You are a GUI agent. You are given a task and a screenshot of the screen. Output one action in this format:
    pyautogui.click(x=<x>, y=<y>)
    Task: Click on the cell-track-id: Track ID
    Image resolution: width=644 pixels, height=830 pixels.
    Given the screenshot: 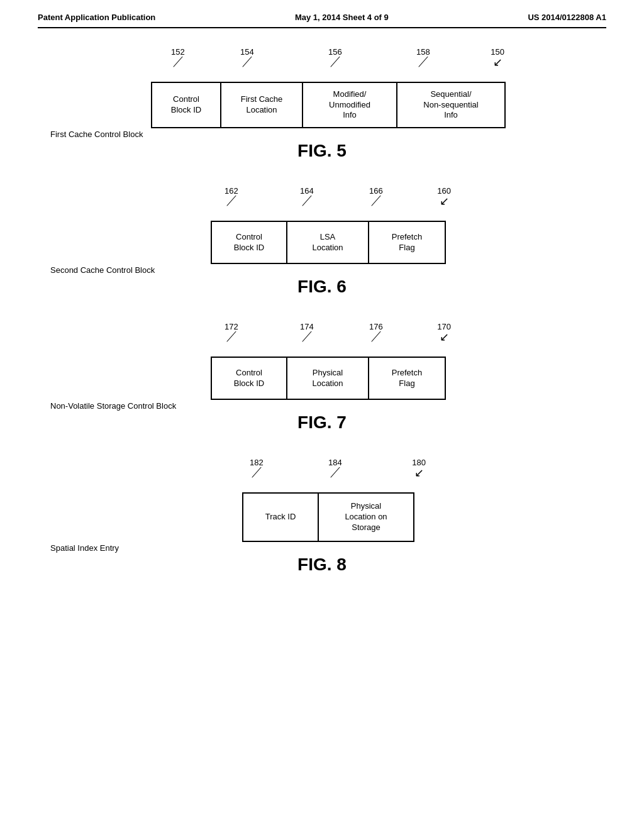 What is the action you would take?
    pyautogui.click(x=281, y=517)
    